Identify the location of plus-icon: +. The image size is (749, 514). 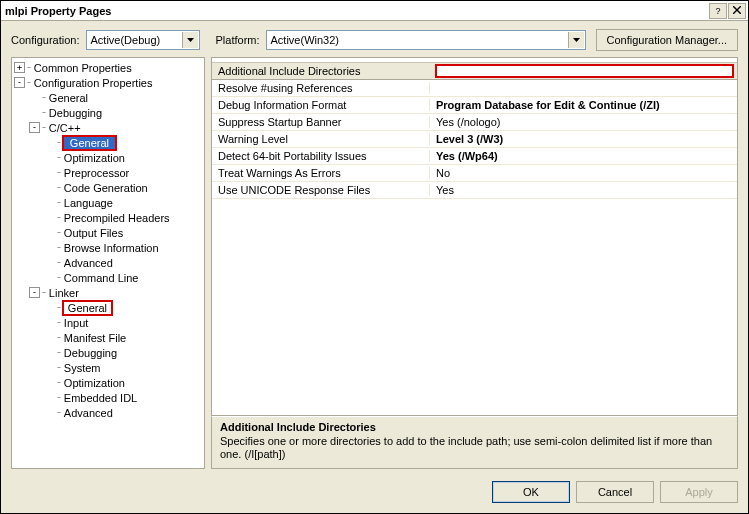
(20, 68).